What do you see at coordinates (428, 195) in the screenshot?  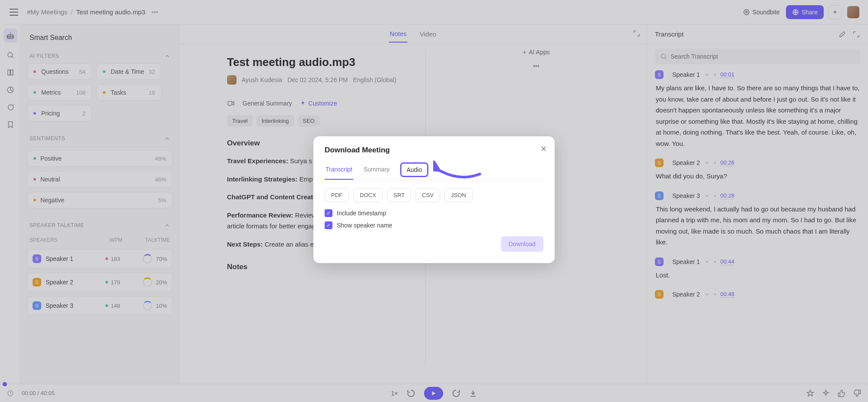 I see `format-option: CSV` at bounding box center [428, 195].